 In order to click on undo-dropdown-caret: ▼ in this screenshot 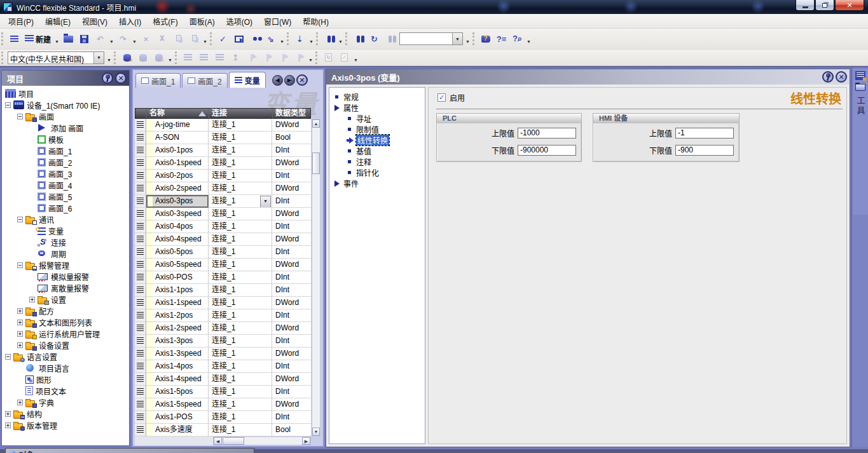, I will do `click(112, 39)`.